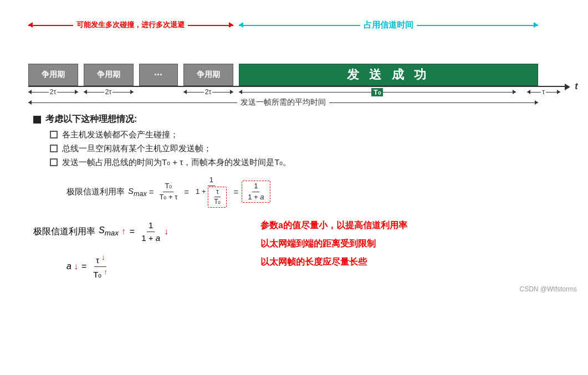  What do you see at coordinates (310, 192) in the screenshot?
I see `formula-section-1: 极限信道利用率 Smax = T₀ T₀ + τ = 1 1 + τ` at bounding box center [310, 192].